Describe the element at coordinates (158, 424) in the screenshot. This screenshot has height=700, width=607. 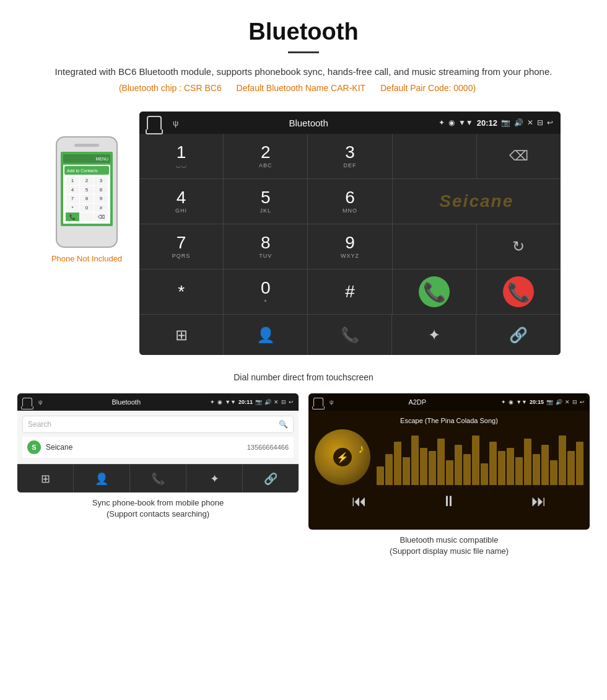
I see `pb-search-bar: Search 🔍` at that location.